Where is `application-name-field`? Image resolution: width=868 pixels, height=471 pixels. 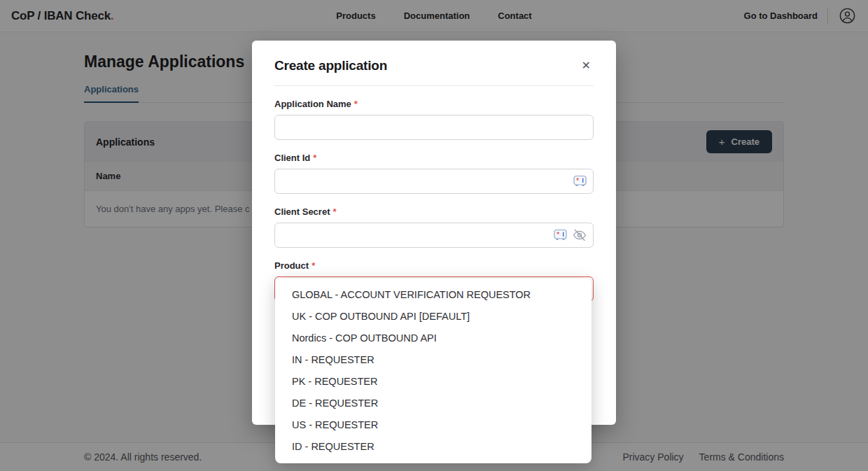
application-name-field is located at coordinates (434, 127).